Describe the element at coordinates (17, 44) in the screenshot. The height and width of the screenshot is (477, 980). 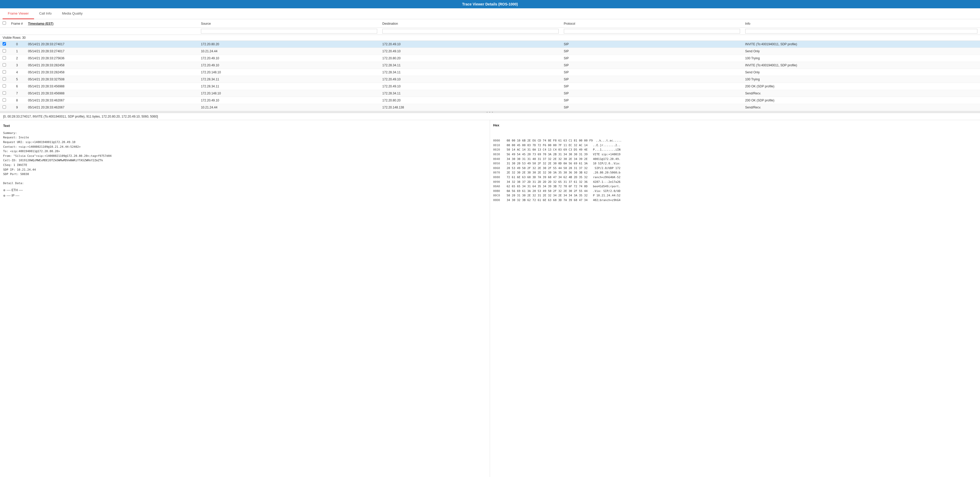
I see `row-cell: 0` at that location.